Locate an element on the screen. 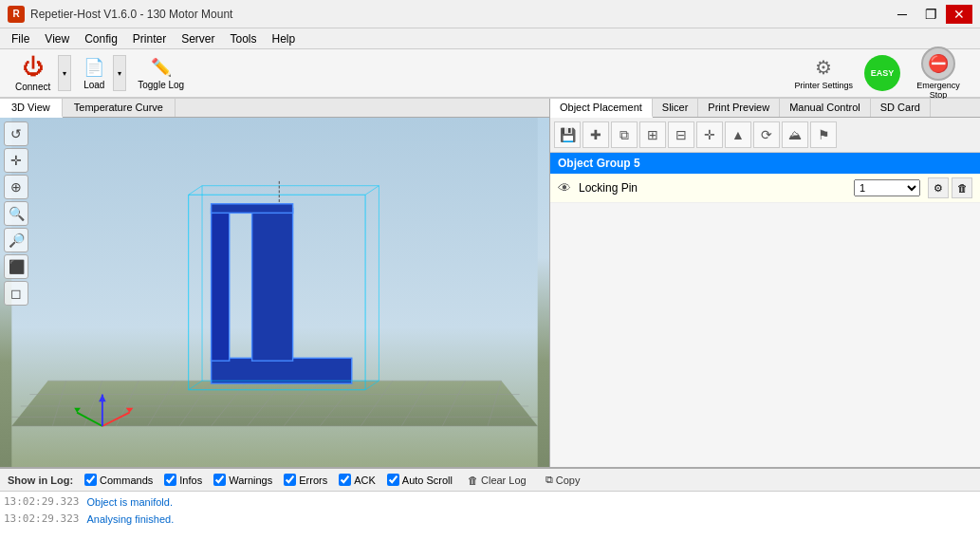 This screenshot has width=980, height=540. log-msg-0: Object is manifold. is located at coordinates (129, 502).